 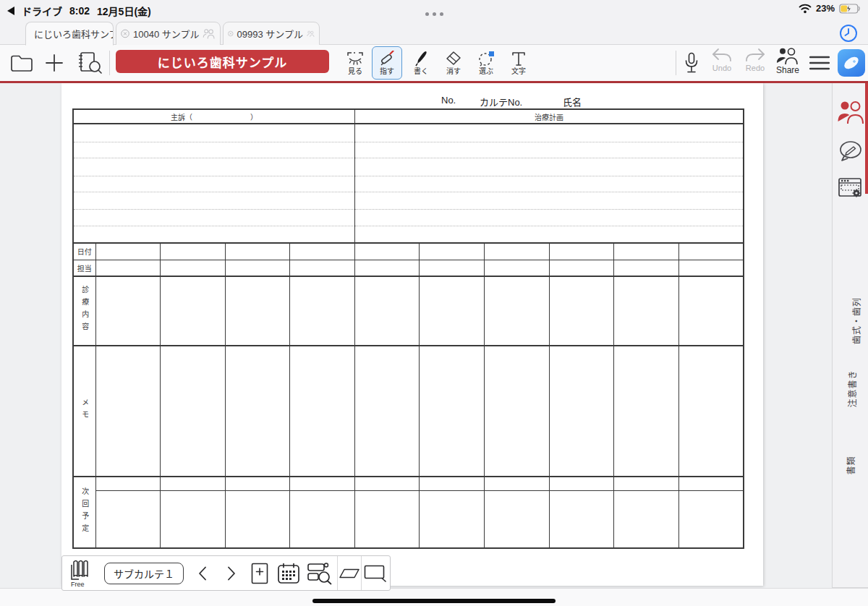 What do you see at coordinates (166, 33) in the screenshot?
I see `tab-label: 10040 サンプル` at bounding box center [166, 33].